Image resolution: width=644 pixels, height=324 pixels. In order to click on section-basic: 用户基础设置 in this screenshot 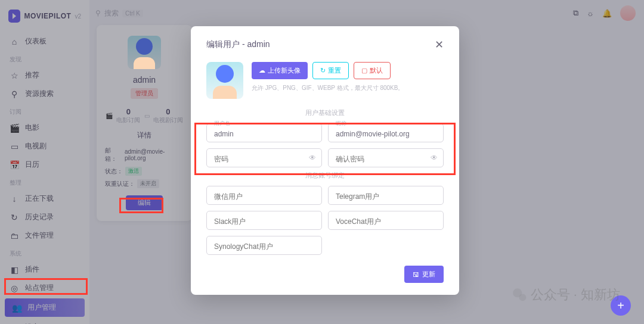, I will do `click(325, 113)`.